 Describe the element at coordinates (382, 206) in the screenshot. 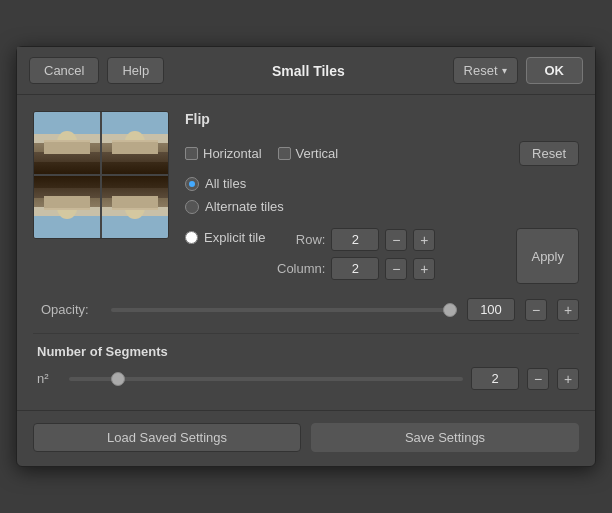

I see `alternate-tiles-radio-group: Alternate tiles` at that location.